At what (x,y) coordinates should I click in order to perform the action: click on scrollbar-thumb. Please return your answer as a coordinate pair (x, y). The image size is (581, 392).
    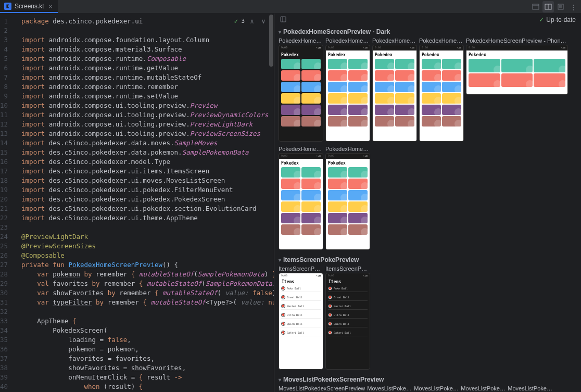
    Looking at the image, I should click on (271, 41).